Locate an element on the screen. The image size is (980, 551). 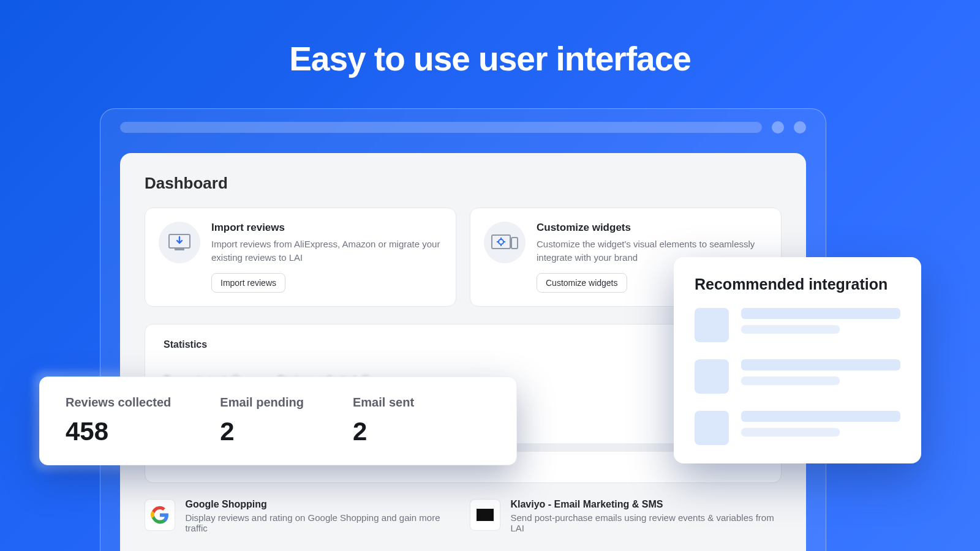
recommended-integration-card: Recommended integration is located at coordinates (797, 360).